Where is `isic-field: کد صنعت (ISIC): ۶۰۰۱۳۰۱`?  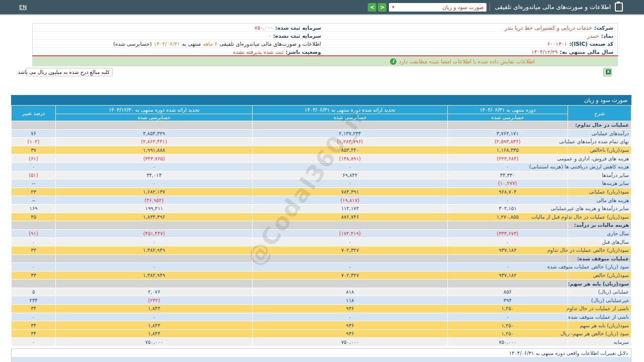
isic-field: کد صنعت (ISIC): ۶۰۰۱۳۰۱ is located at coordinates (471, 44).